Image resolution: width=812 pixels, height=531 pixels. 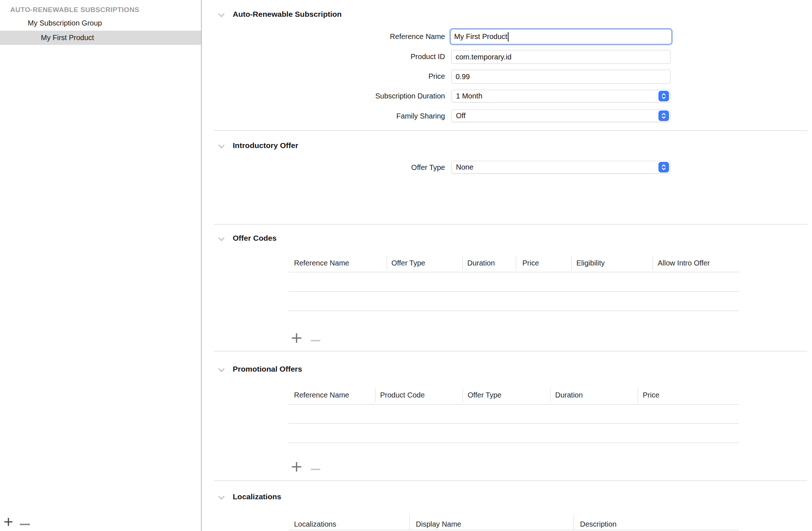 I want to click on label-reference-name: Reference Name, so click(x=332, y=36).